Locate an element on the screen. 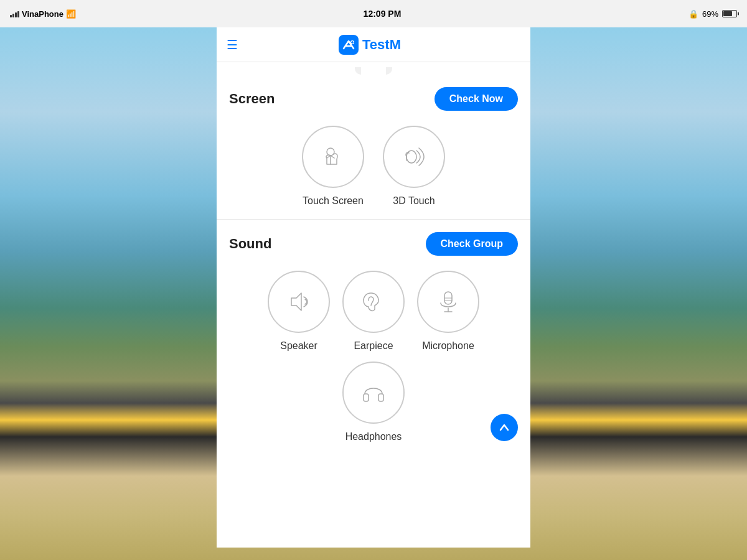 This screenshot has height=560, width=747. app-navbar: ☰ TestM is located at coordinates (374, 45).